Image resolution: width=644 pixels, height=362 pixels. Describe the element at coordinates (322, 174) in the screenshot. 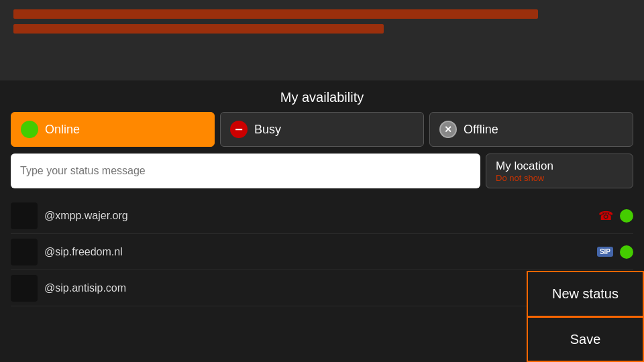

I see `status-location-row: My location Do not show` at that location.